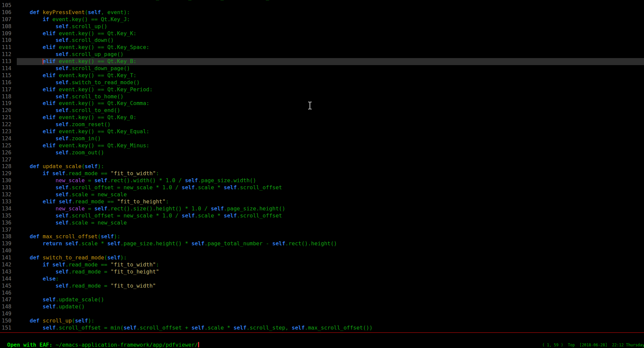 This screenshot has width=644, height=348. What do you see at coordinates (8, 97) in the screenshot?
I see `line-number: 118` at bounding box center [8, 97].